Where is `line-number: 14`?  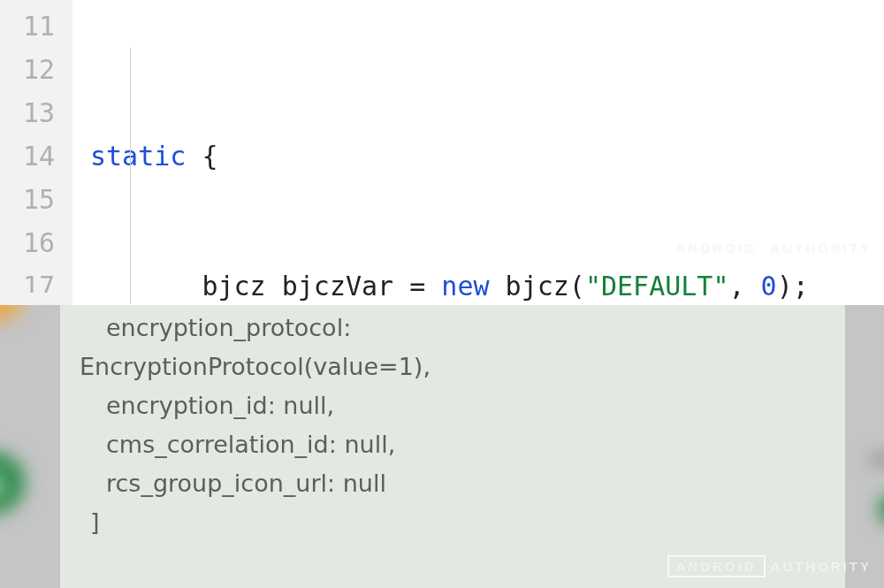 line-number: 14 is located at coordinates (36, 156).